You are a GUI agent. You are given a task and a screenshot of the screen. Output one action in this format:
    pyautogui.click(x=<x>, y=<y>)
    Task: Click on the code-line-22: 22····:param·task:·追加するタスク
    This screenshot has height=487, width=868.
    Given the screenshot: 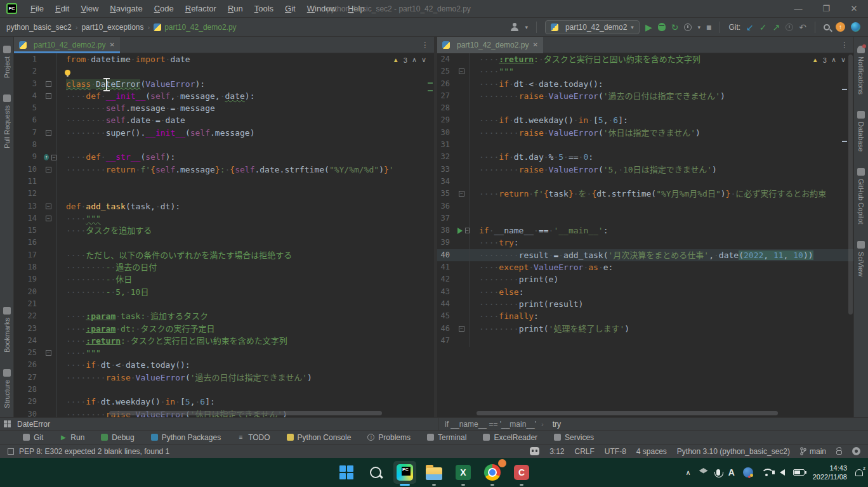 What is the action you would take?
    pyautogui.click(x=224, y=316)
    